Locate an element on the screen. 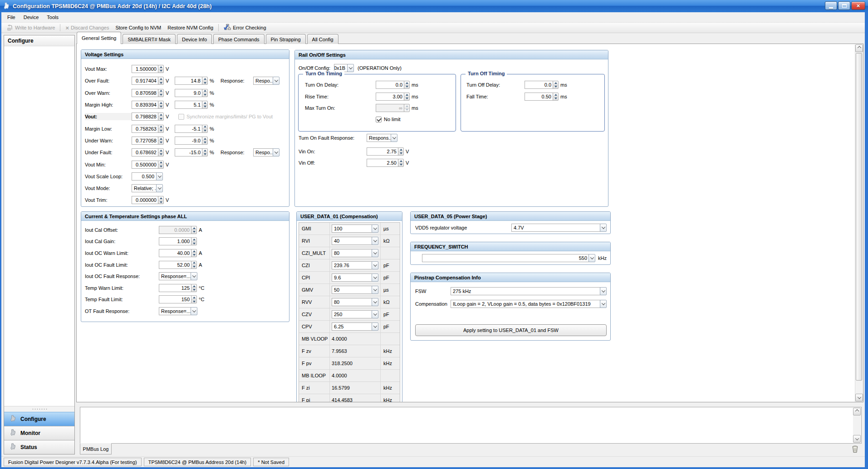  no-limit-checkbox is located at coordinates (378, 120).